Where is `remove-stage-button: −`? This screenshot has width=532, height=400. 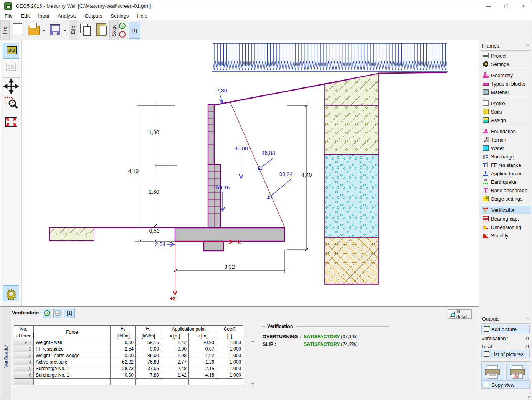
remove-stage-button: − is located at coordinates (122, 35).